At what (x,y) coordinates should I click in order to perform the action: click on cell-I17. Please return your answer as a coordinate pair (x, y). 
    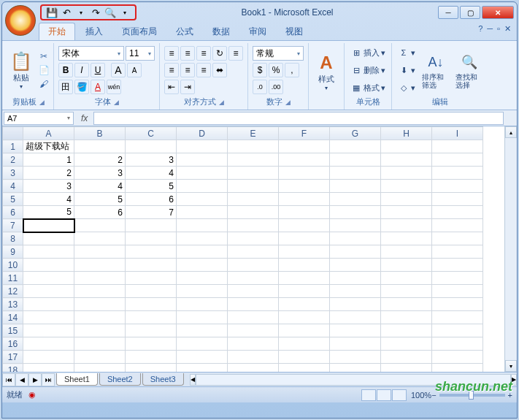
    Looking at the image, I should click on (458, 357).